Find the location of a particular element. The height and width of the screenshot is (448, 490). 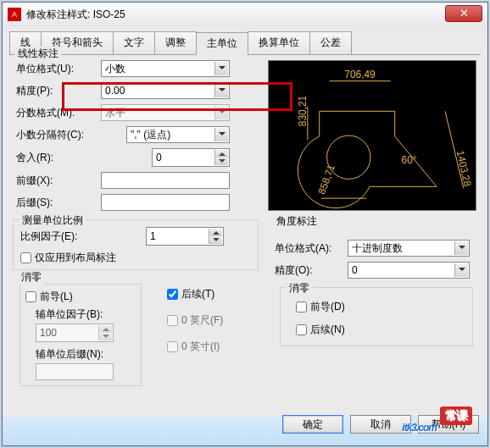

tab-fit: 调整 is located at coordinates (175, 42).